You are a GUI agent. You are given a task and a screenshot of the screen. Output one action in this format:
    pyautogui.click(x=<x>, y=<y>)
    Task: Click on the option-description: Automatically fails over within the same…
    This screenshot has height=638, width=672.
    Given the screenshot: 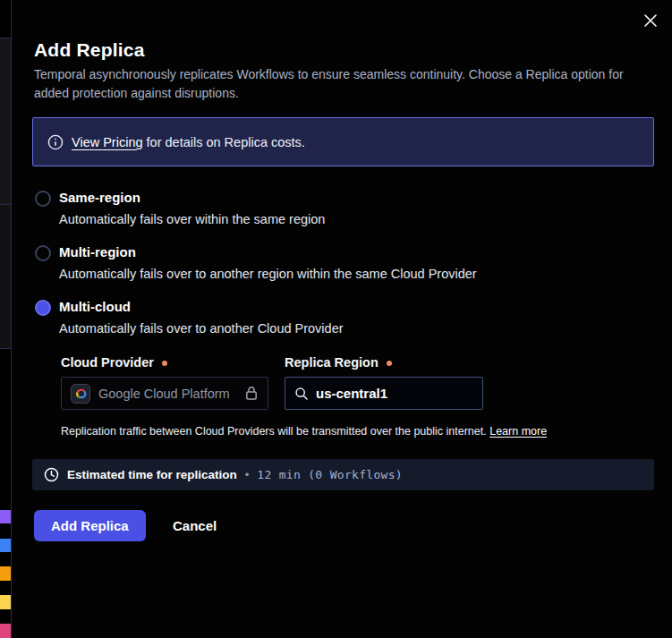 What is the action you would take?
    pyautogui.click(x=191, y=219)
    